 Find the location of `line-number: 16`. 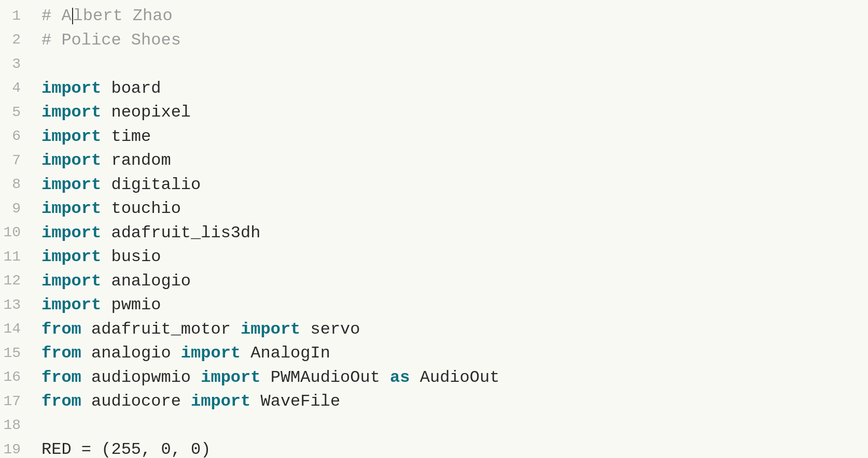

line-number: 16 is located at coordinates (10, 378).